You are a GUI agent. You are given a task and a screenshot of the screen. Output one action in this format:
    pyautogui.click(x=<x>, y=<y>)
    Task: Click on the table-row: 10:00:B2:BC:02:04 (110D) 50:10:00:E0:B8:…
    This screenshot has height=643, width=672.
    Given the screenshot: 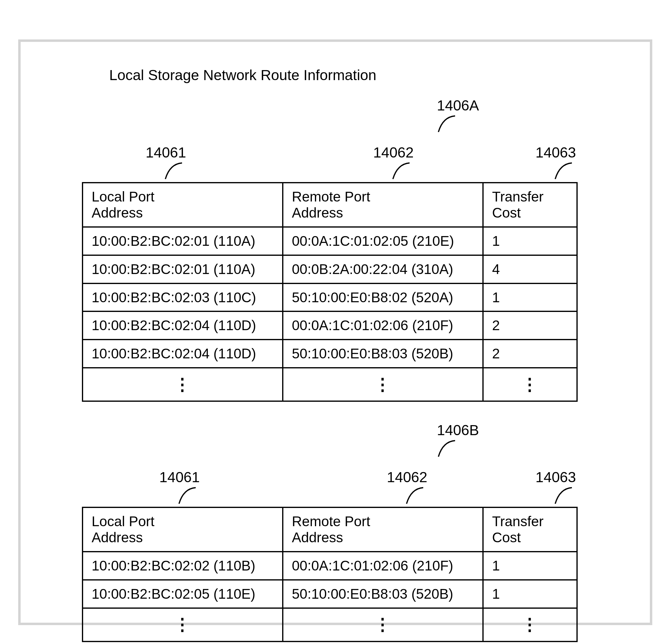 What is the action you would take?
    pyautogui.click(x=330, y=354)
    